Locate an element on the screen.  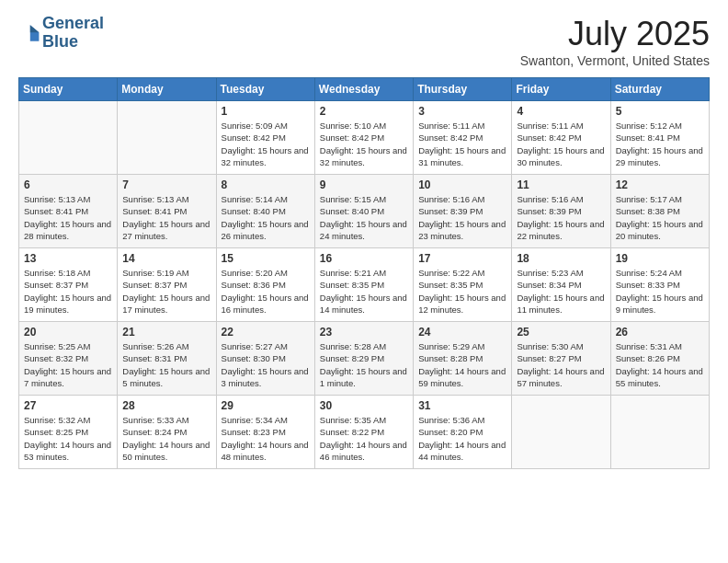
day-number: 14 is located at coordinates (166, 259).